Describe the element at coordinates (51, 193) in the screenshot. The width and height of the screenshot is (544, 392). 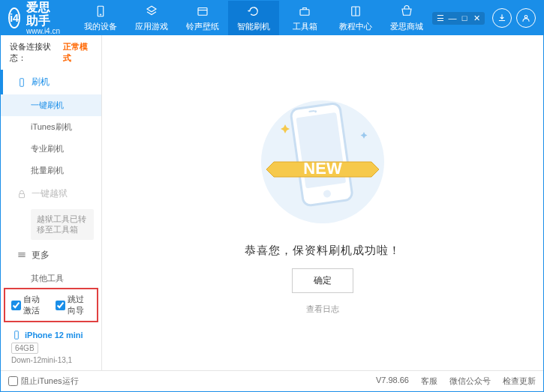
I see `section-jailbreak: 一键越狱` at that location.